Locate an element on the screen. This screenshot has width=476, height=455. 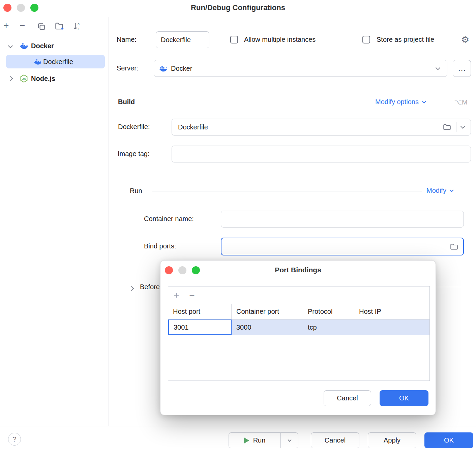
sidebar-divider is located at coordinates (109, 221).